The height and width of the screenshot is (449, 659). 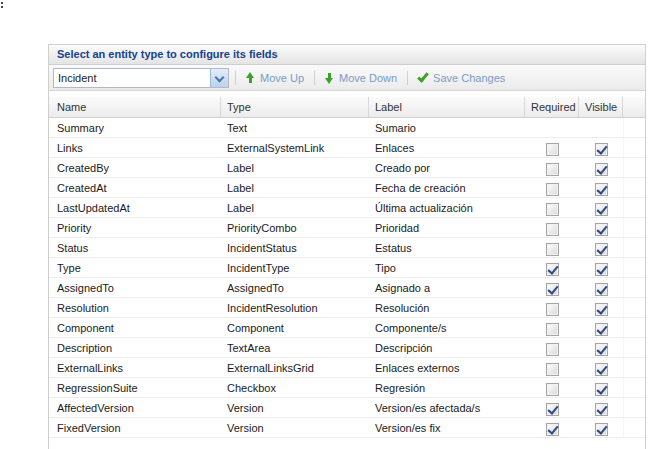 What do you see at coordinates (447, 268) in the screenshot?
I see `field-label: Tipo` at bounding box center [447, 268].